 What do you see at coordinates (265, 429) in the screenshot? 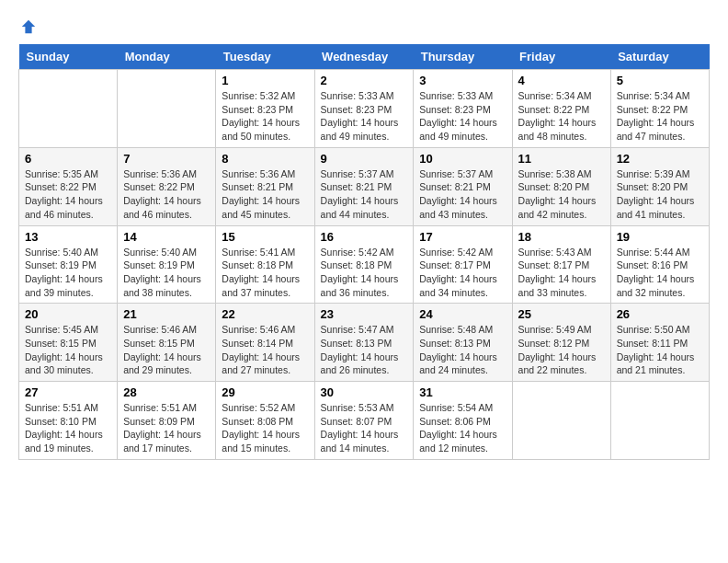
I see `day-info: Sunrise: 5:52 AM Sunset: 8:08 PM Dayligh…` at bounding box center [265, 429].